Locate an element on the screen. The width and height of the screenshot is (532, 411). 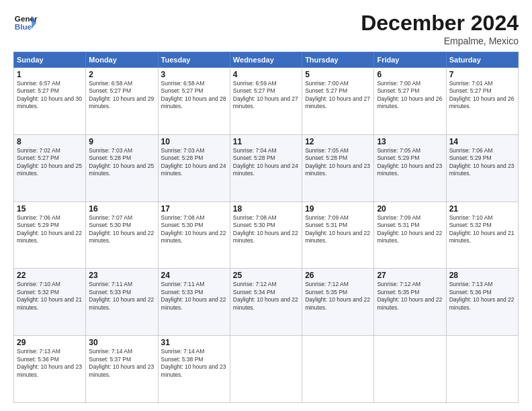
calendar-cell: 22 Sunrise: 7:10 AMSunset: 5:32 PMDaylig… is located at coordinates (50, 302).